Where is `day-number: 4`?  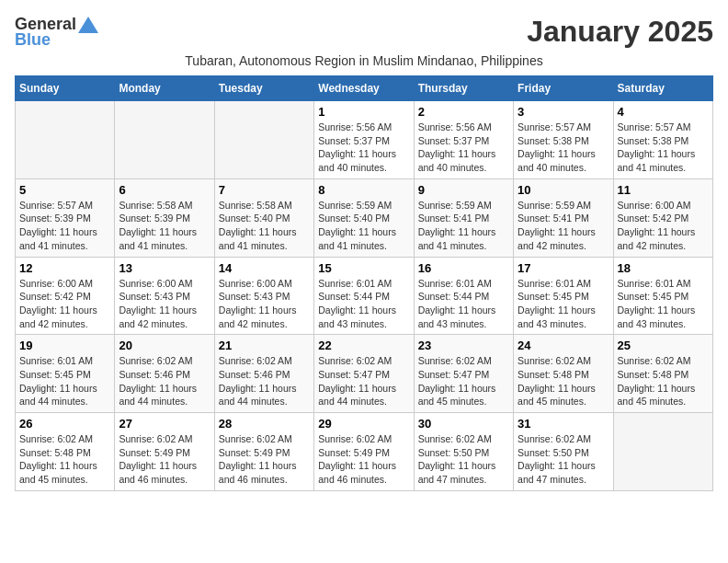
day-number: 4 is located at coordinates (664, 112).